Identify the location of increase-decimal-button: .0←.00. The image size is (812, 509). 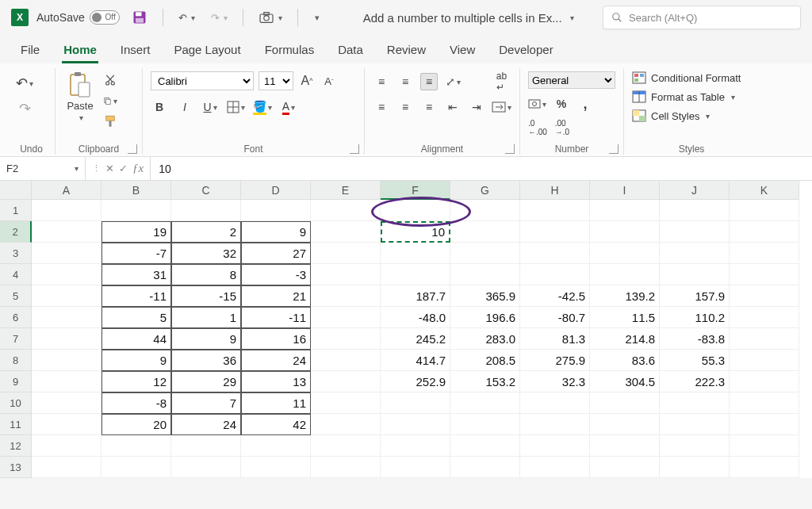
(538, 128).